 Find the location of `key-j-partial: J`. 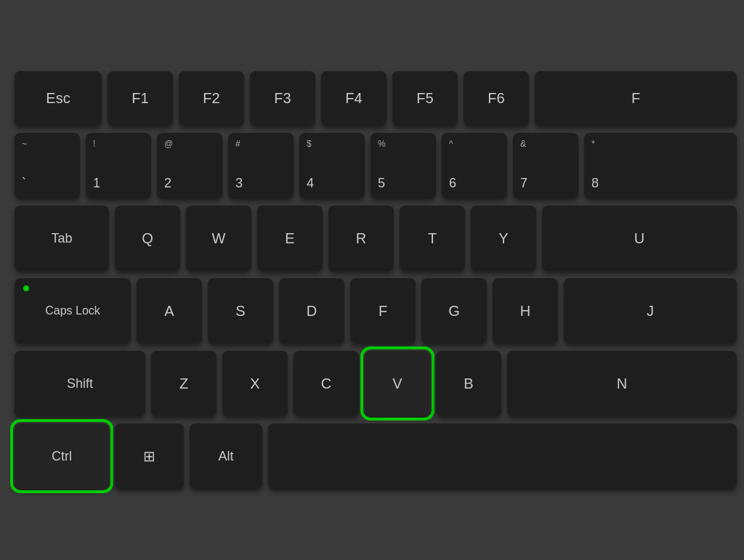

key-j-partial: J is located at coordinates (650, 311).